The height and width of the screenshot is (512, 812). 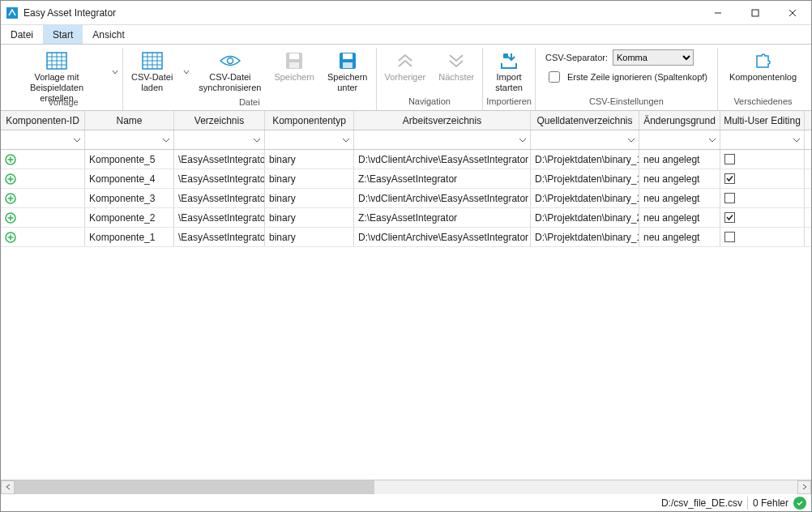 I want to click on column-header-multi: Multi-User Editing, so click(x=763, y=120).